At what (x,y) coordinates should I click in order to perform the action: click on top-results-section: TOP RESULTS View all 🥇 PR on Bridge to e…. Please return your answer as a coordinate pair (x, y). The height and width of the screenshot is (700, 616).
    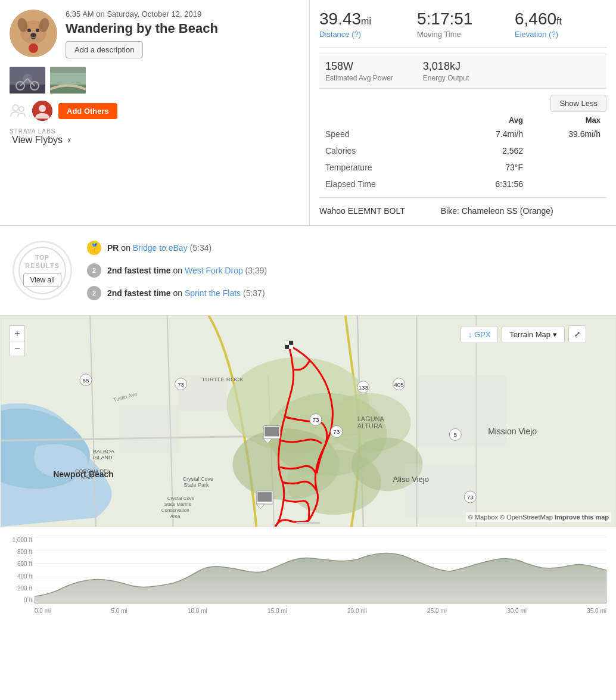
    Looking at the image, I should click on (308, 270).